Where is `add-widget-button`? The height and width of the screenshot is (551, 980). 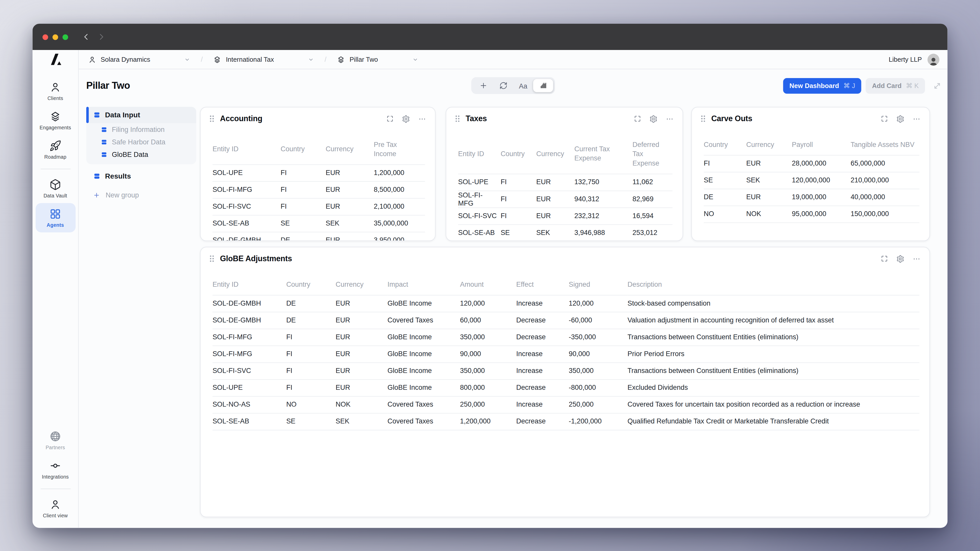 add-widget-button is located at coordinates (483, 86).